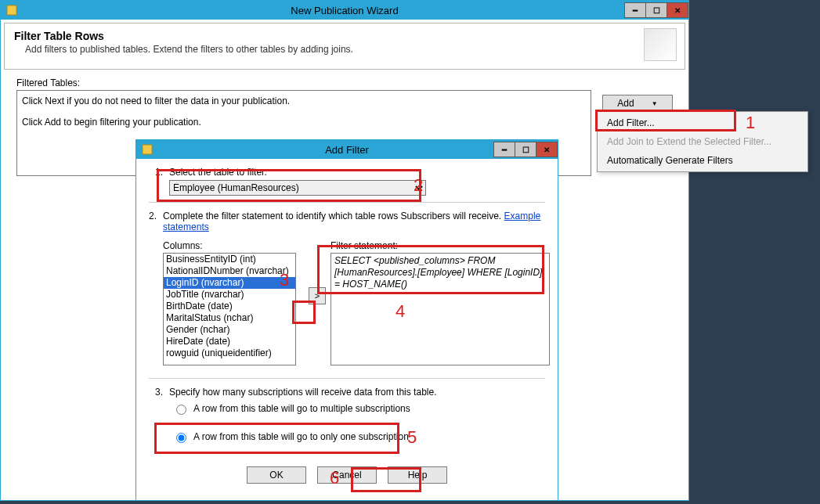 This screenshot has height=504, width=820. Describe the element at coordinates (703, 123) in the screenshot. I see `menu-add-filter: Add Filter...` at that location.